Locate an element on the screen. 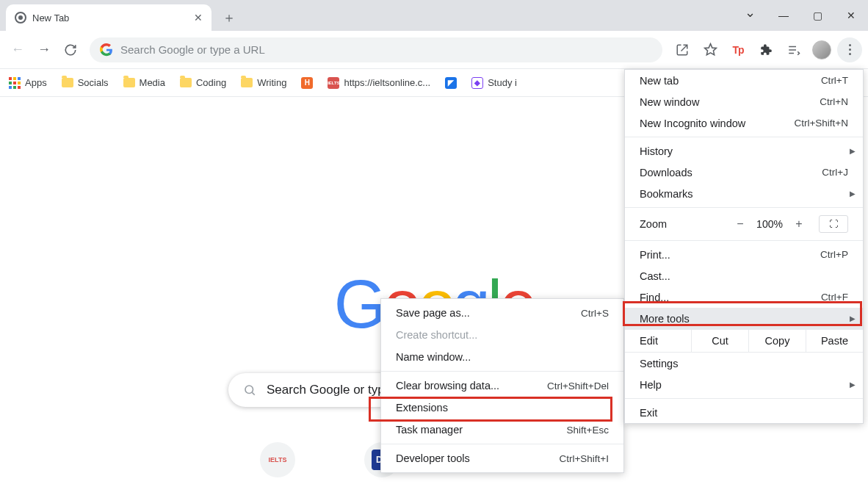 This screenshot has height=498, width=868. bookmark-folder-writing: Writing is located at coordinates (264, 82).